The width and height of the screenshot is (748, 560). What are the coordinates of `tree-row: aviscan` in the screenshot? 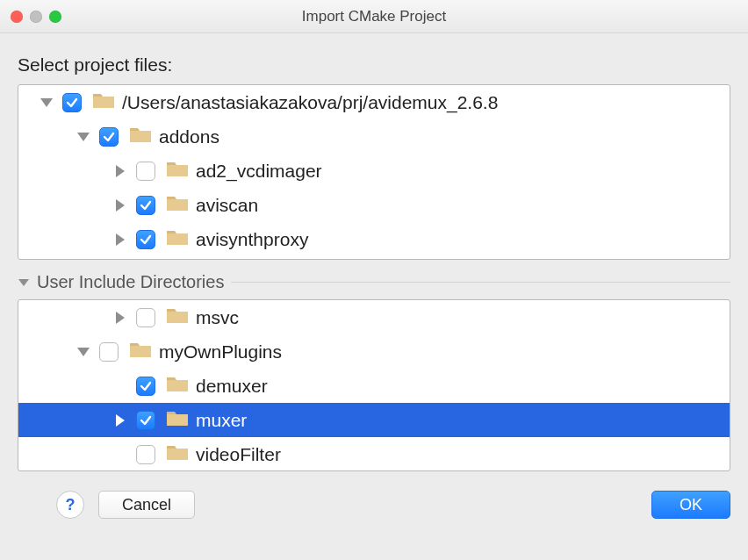 It's located at (374, 205).